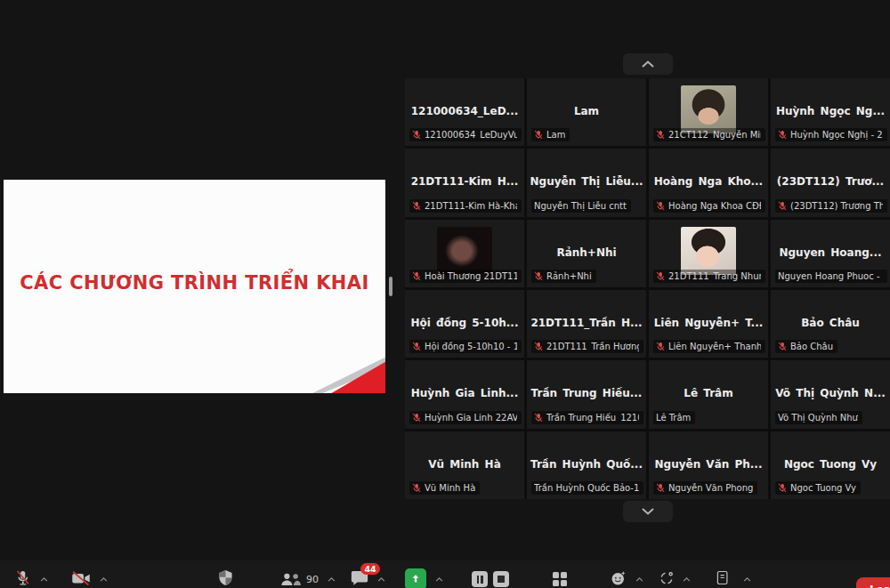  I want to click on participant-name-label: Rảnh+Nhi, so click(564, 276).